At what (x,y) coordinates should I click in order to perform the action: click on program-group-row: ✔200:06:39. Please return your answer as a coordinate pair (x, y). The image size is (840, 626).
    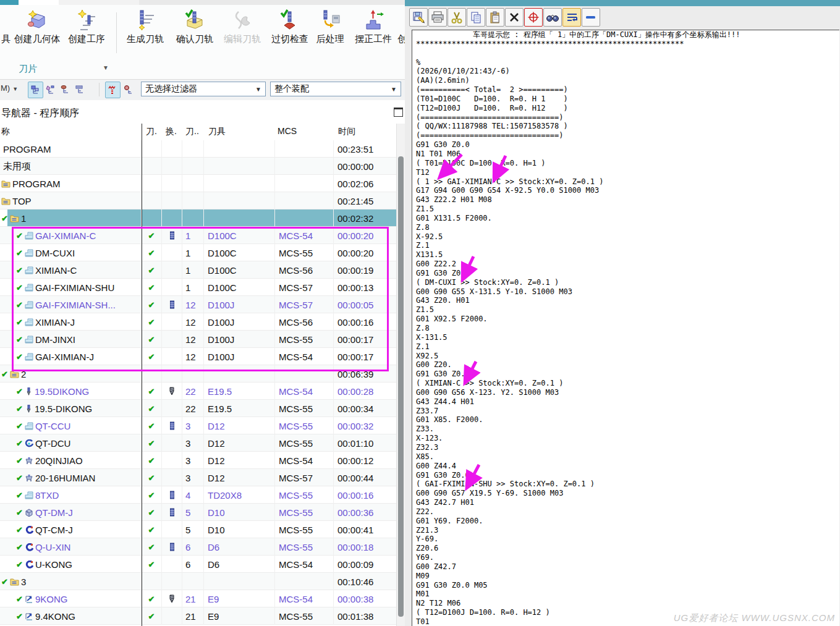
    Looking at the image, I should click on (198, 374).